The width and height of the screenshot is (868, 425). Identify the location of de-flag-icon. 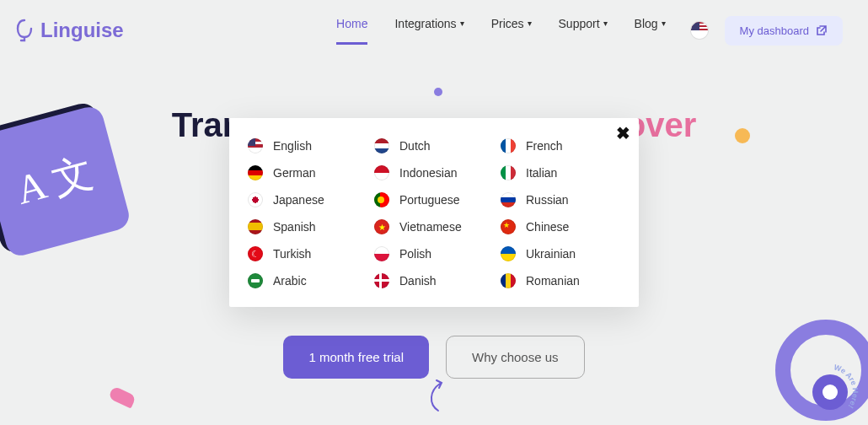
(255, 173).